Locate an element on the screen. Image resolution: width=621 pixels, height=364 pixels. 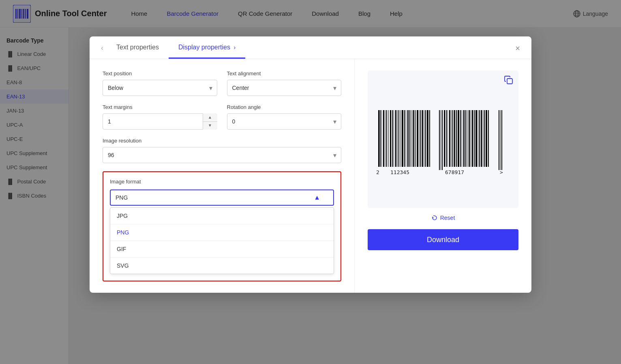
reset-icon is located at coordinates (435, 218).